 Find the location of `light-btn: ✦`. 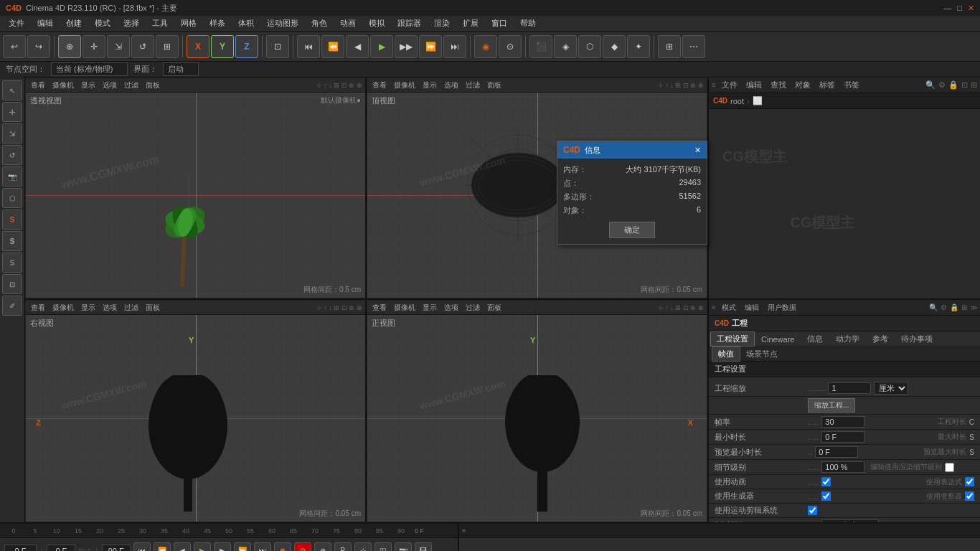

light-btn: ✦ is located at coordinates (639, 47).